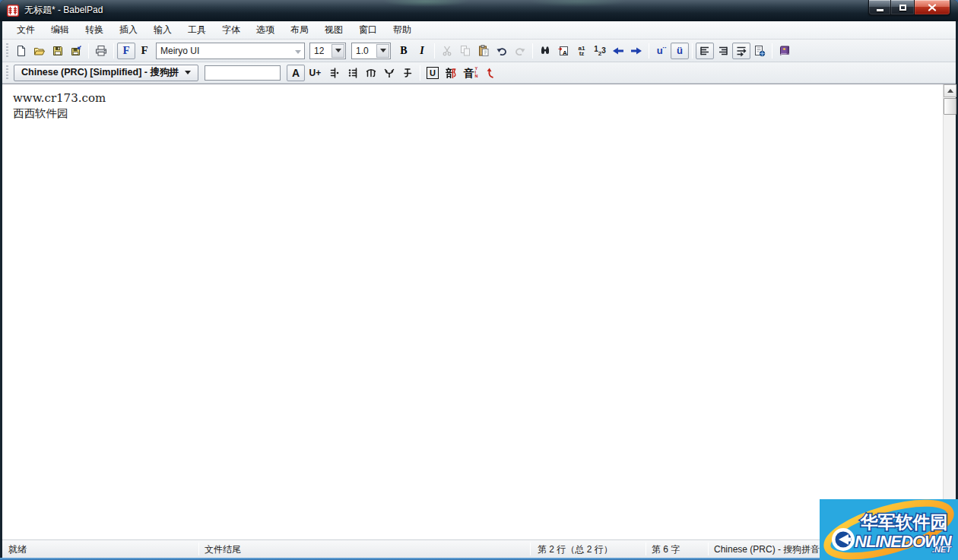 The image size is (958, 560). Describe the element at coordinates (904, 522) in the screenshot. I see `watermark-site-name: 华军软件园` at that location.